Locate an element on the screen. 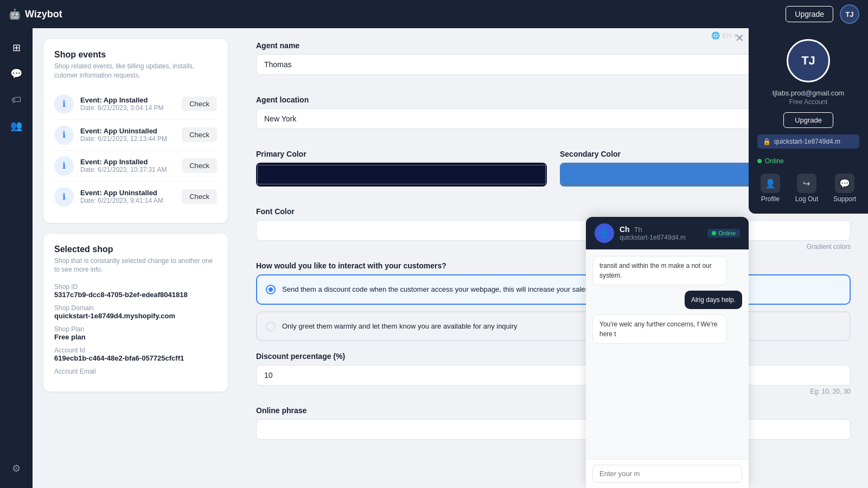 This screenshot has width=868, height=488. profile-avatar-large: TJ is located at coordinates (808, 61).